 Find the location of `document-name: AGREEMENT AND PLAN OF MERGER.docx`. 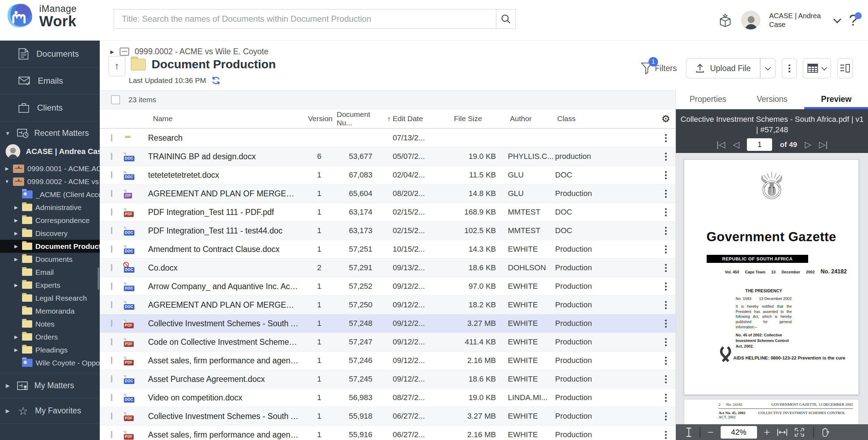

document-name: AGREEMENT AND PLAN OF MERGER.docx is located at coordinates (226, 305).